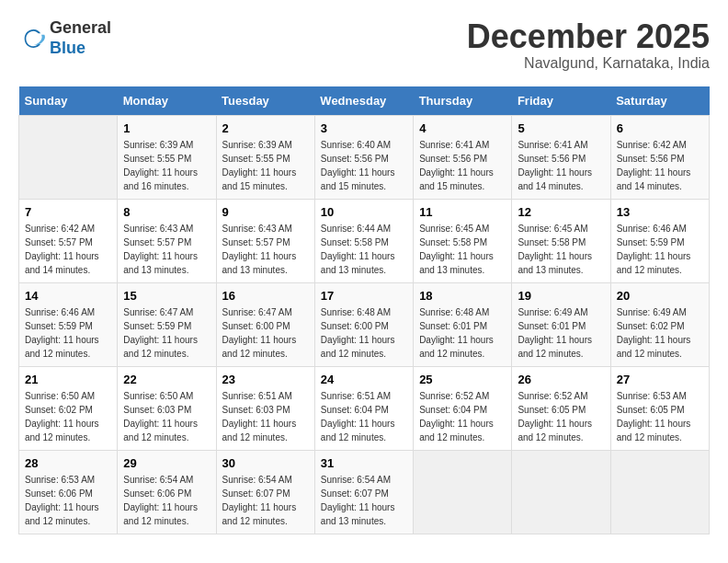  Describe the element at coordinates (364, 212) in the screenshot. I see `day-number: 10` at that location.